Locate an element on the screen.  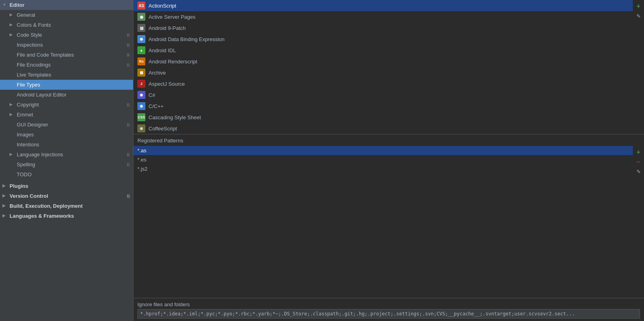
pattern-item-es: *.es is located at coordinates (383, 160).